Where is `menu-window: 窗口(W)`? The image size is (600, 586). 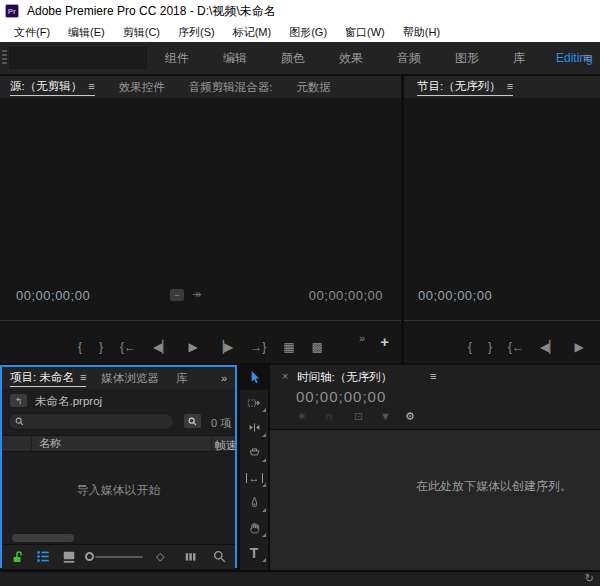 menu-window: 窗口(W) is located at coordinates (365, 32).